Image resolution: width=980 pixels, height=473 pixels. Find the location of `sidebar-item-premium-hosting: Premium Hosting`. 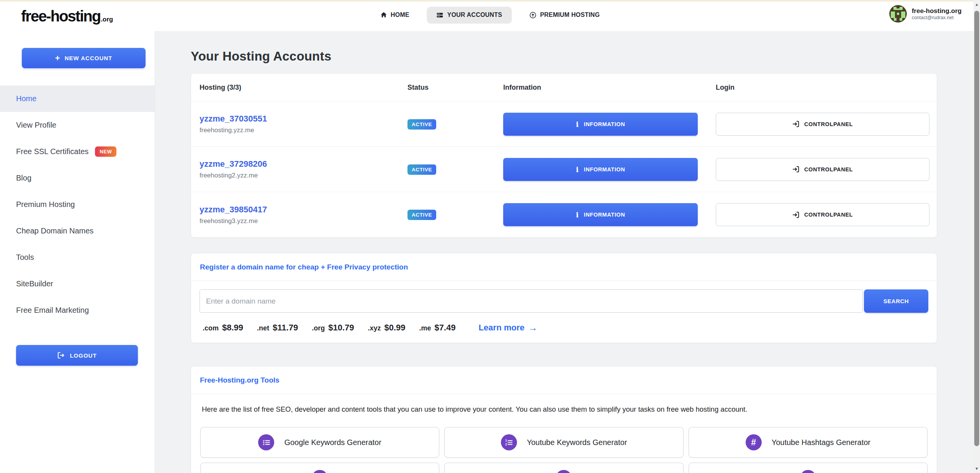

sidebar-item-premium-hosting: Premium Hosting is located at coordinates (77, 205).